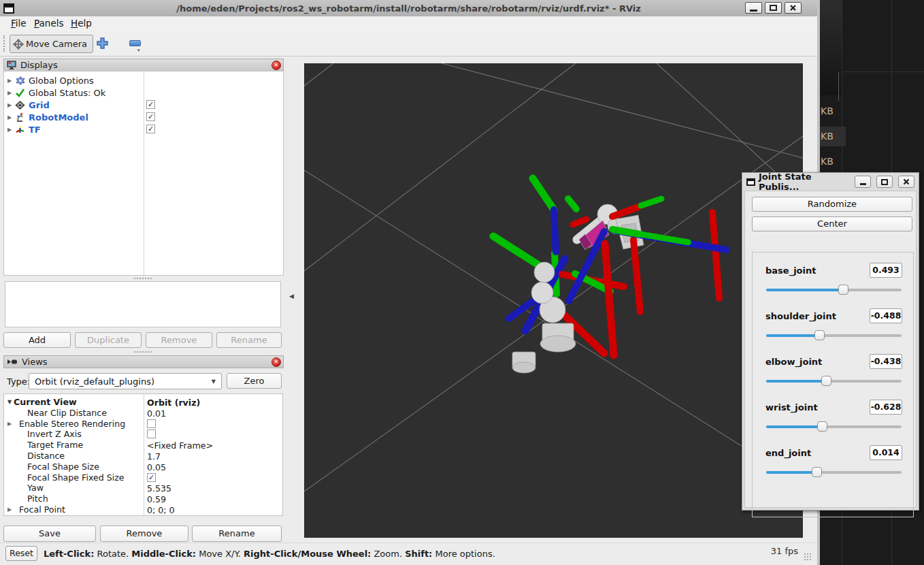 Image resolution: width=924 pixels, height=565 pixels. What do you see at coordinates (808, 557) in the screenshot?
I see `resize-grip` at bounding box center [808, 557].